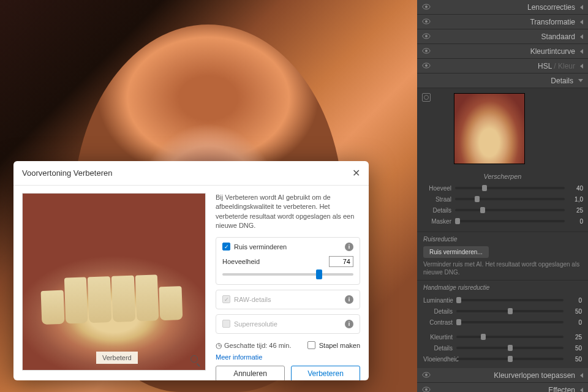 The image size is (588, 392). Describe the element at coordinates (502, 300) in the screenshot. I see `slider-luminance: Luminantie0` at that location.